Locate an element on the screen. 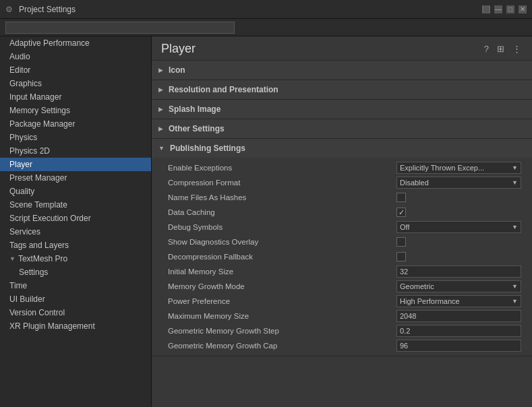 The height and width of the screenshot is (407, 532). setting-control-name-files-as-hashes is located at coordinates (459, 197).